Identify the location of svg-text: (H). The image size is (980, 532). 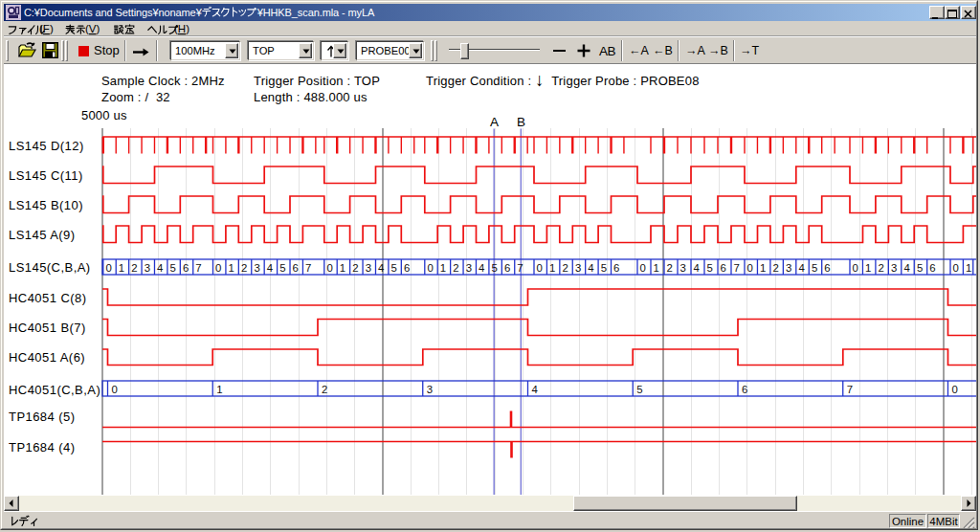
(182, 29).